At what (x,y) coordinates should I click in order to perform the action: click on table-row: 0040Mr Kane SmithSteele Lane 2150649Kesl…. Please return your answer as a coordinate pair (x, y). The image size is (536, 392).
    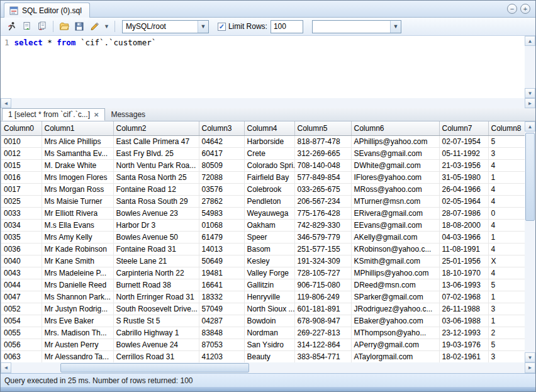
    Looking at the image, I should click on (263, 260).